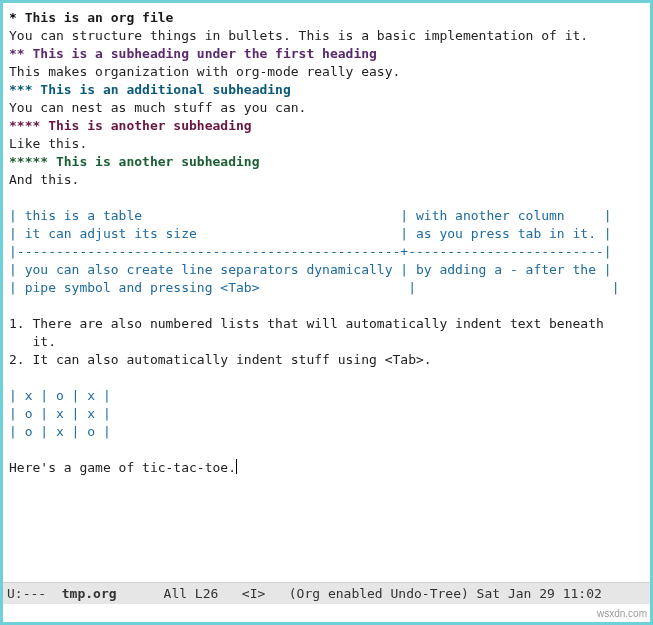 Image resolution: width=653 pixels, height=625 pixels. I want to click on table1-row1: | this is a table | with another column …, so click(310, 216).